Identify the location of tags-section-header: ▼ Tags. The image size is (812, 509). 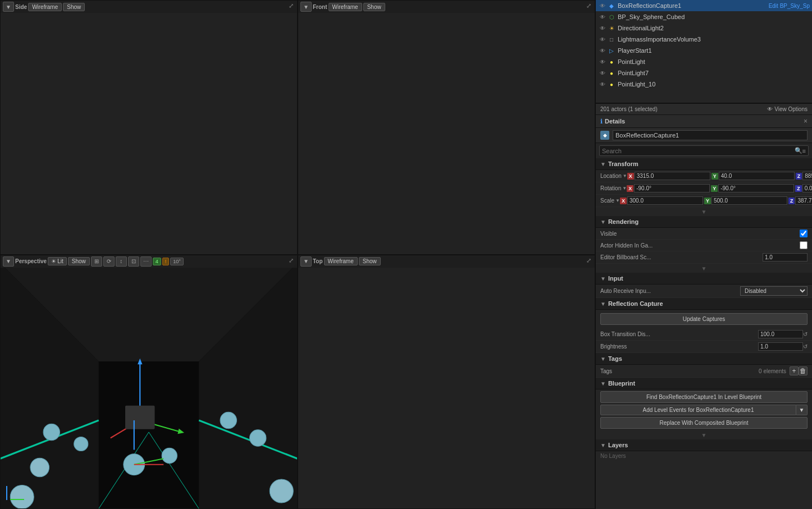
(704, 359).